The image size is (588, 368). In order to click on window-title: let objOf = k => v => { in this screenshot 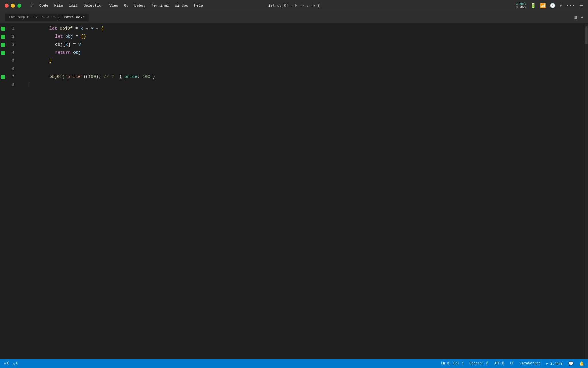, I will do `click(294, 6)`.